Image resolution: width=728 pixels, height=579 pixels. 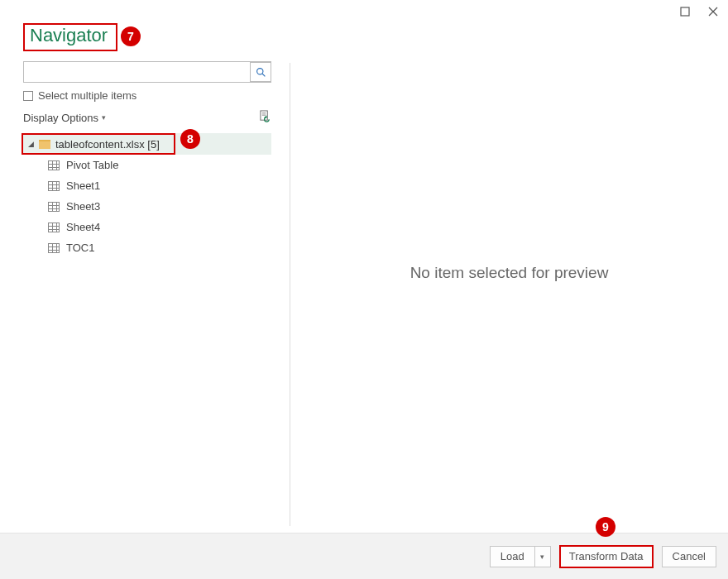 I want to click on cancel-button: Cancel, so click(x=689, y=557).